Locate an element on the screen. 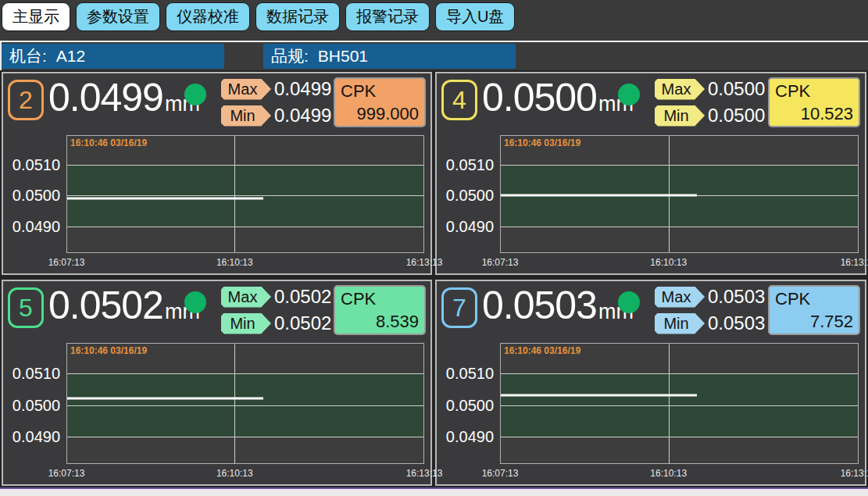  channel-badge: 5 is located at coordinates (26, 308).